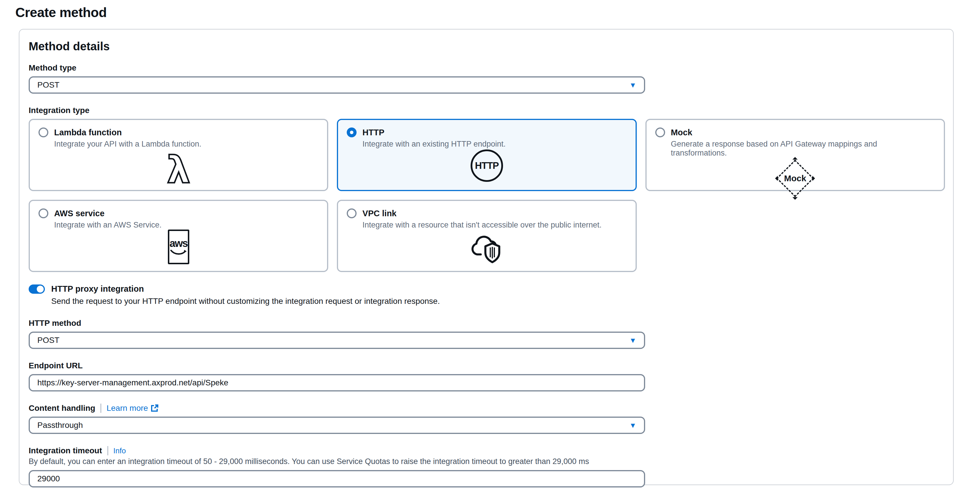  I want to click on learn-more-link: Learn more, so click(133, 408).